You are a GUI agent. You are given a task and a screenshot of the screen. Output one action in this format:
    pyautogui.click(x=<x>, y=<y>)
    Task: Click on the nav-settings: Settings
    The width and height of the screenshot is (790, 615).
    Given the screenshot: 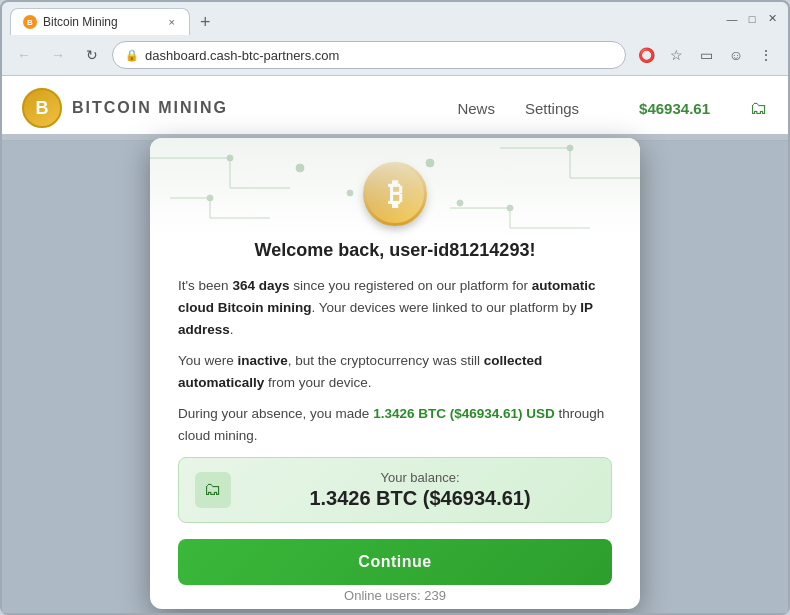 What is the action you would take?
    pyautogui.click(x=552, y=108)
    